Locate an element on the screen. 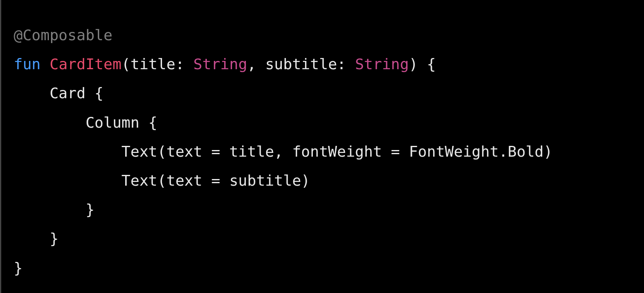 The height and width of the screenshot is (293, 644). function-name-token: CardItem is located at coordinates (85, 64).